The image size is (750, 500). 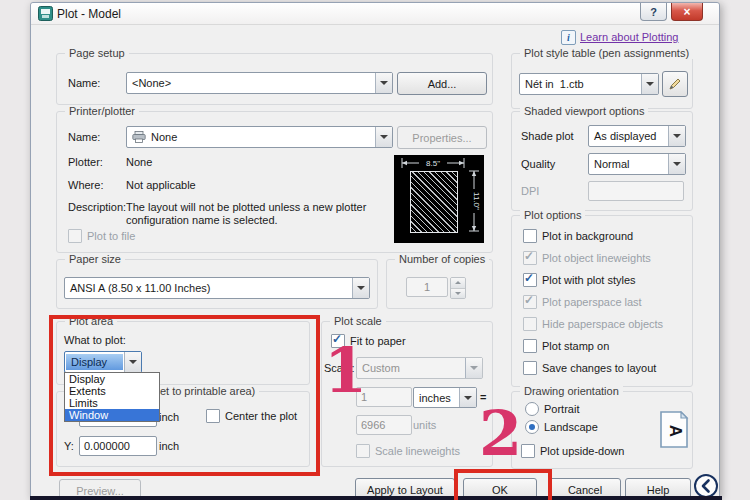 I want to click on copies-spinner, so click(x=458, y=288).